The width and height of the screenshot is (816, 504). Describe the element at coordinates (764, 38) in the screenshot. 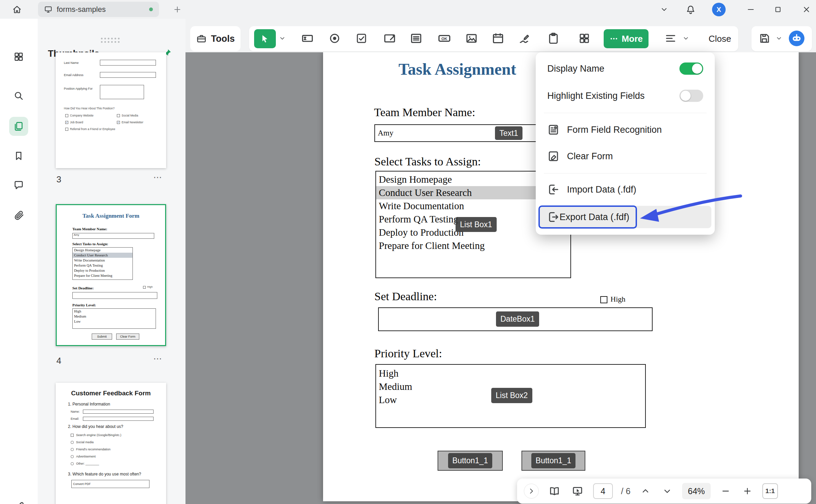

I see `save-icon` at that location.